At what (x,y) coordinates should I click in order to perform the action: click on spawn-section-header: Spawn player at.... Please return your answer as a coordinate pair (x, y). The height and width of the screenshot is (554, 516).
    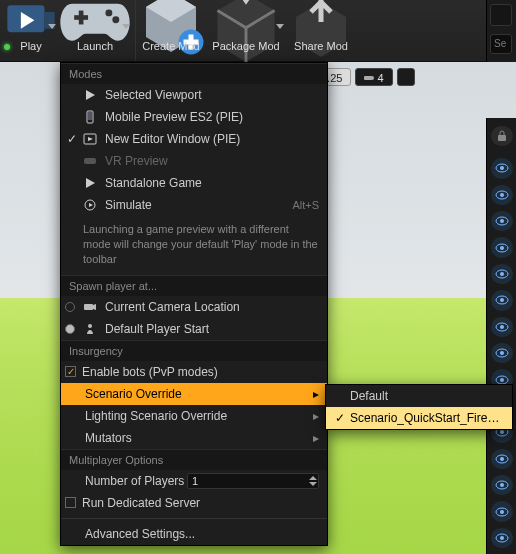
    Looking at the image, I should click on (194, 286).